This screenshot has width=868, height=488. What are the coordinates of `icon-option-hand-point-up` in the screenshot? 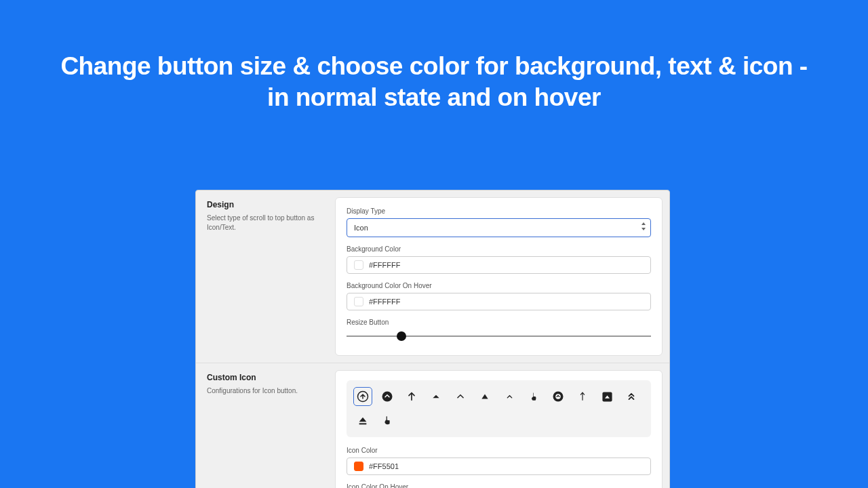 It's located at (534, 396).